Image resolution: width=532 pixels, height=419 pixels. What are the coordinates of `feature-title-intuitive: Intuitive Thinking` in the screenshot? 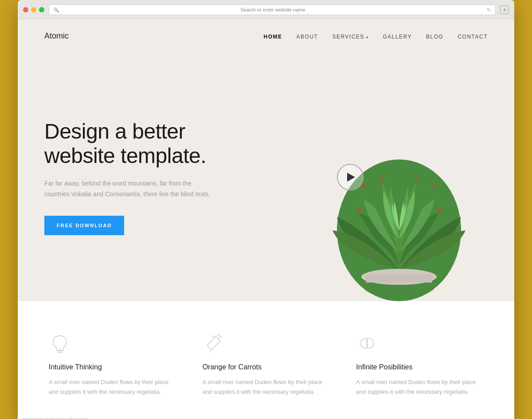 It's located at (113, 367).